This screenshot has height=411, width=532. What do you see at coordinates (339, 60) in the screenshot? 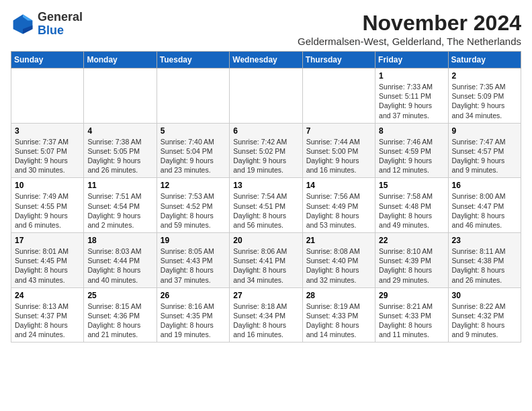
I see `weekday-header-thursday: Thursday` at bounding box center [339, 60].